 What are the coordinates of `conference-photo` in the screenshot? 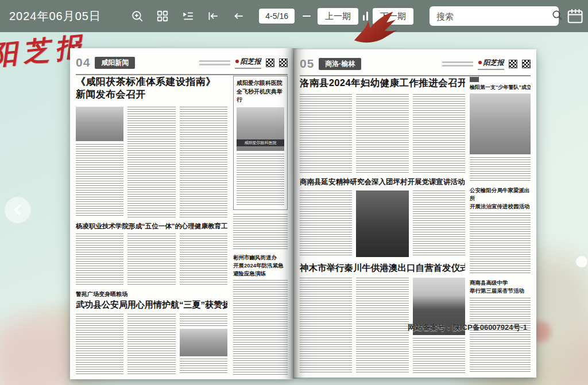 It's located at (100, 124).